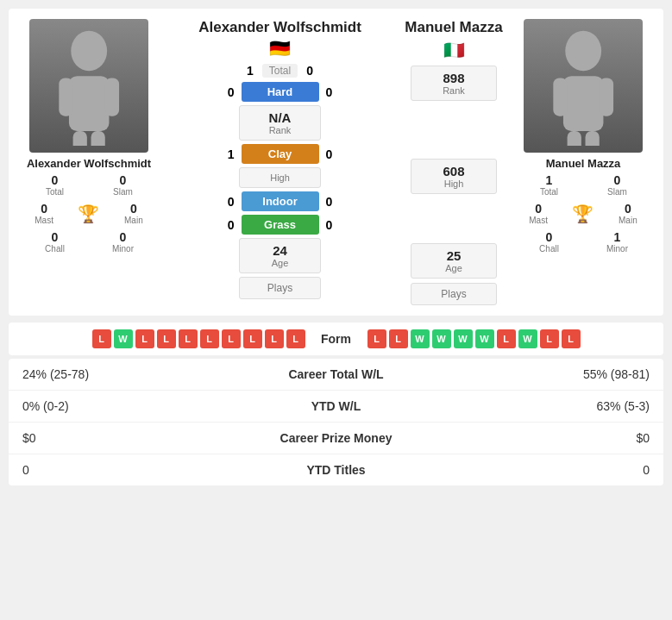 The image size is (672, 620). Describe the element at coordinates (541, 374) in the screenshot. I see `right-career-wl: 55% (98-81)` at that location.